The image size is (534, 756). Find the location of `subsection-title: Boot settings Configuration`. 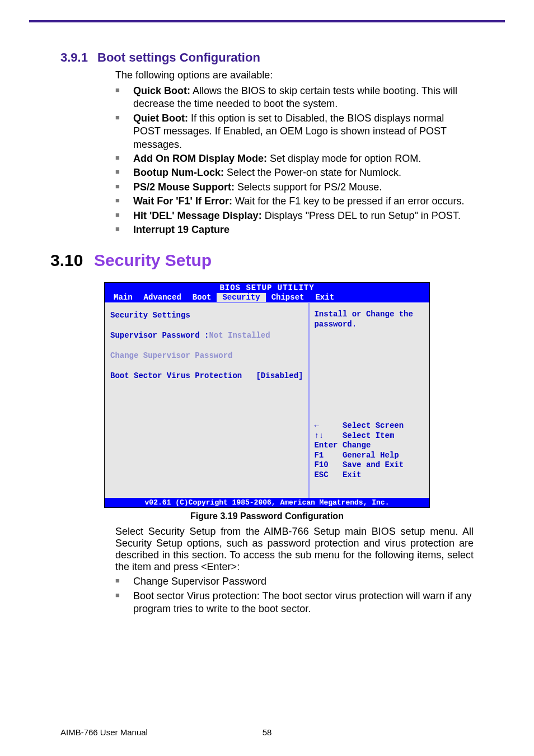

subsection-title: Boot settings Configuration is located at coordinates (179, 58).